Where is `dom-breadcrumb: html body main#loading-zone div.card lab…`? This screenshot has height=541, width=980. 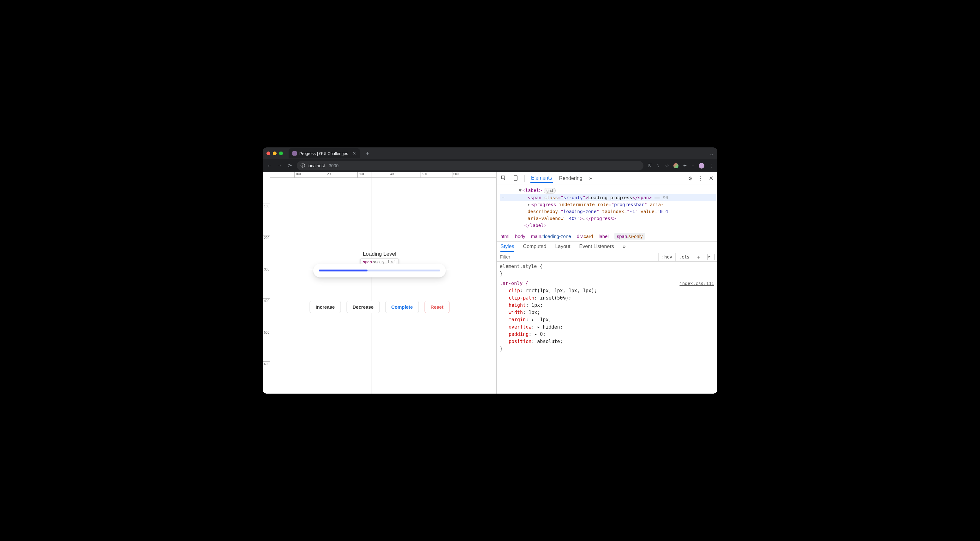
dom-breadcrumb: html body main#loading-zone div.card lab… is located at coordinates (607, 237).